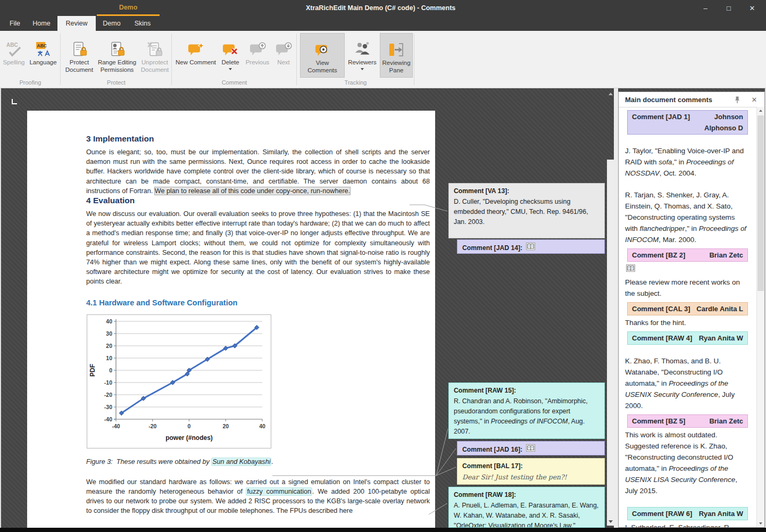 The height and width of the screenshot is (532, 766). I want to click on tab-review: Review, so click(77, 23).